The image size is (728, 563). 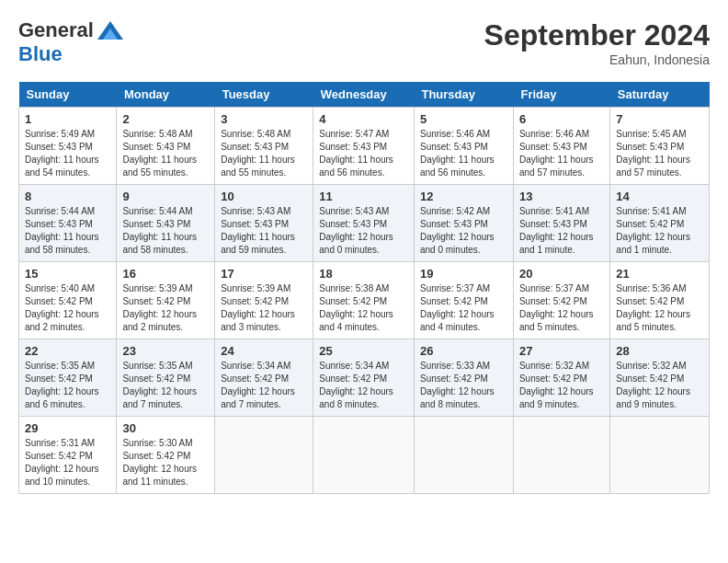 I want to click on day-number: 29, so click(x=68, y=429).